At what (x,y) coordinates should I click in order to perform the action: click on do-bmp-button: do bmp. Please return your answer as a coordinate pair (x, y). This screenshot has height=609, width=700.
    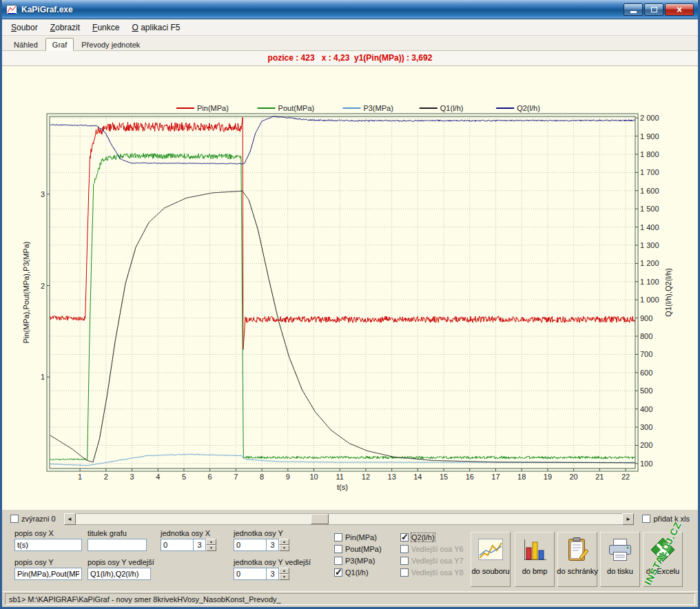
    Looking at the image, I should click on (535, 559).